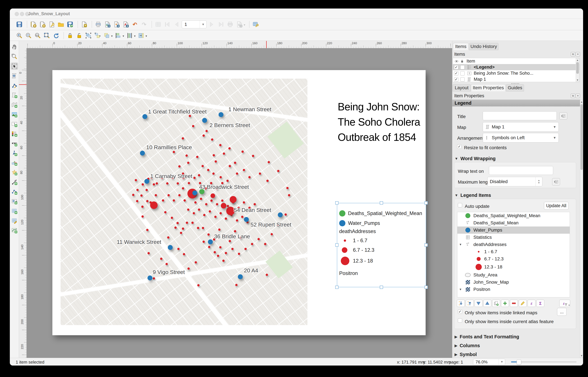  Describe the element at coordinates (194, 24) in the screenshot. I see `atlas-page-combo: 1▼` at that location.